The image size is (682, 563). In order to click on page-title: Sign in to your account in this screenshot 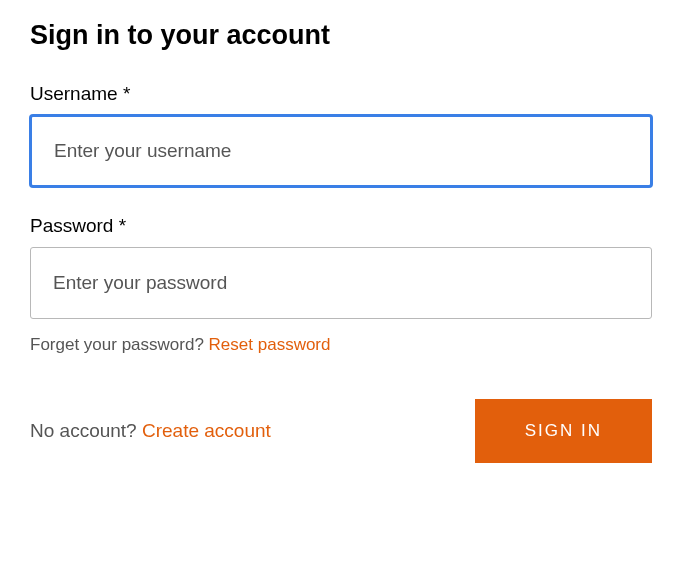, I will do `click(341, 36)`.